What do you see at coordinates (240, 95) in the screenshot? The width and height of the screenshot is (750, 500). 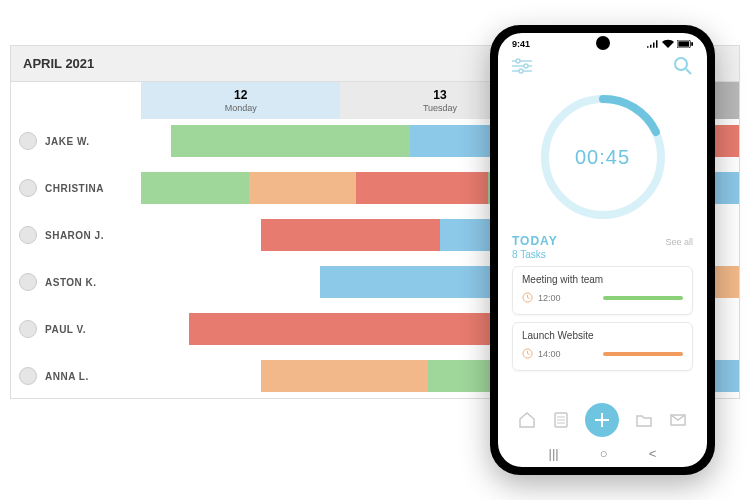 I see `day-num: 12` at bounding box center [240, 95].